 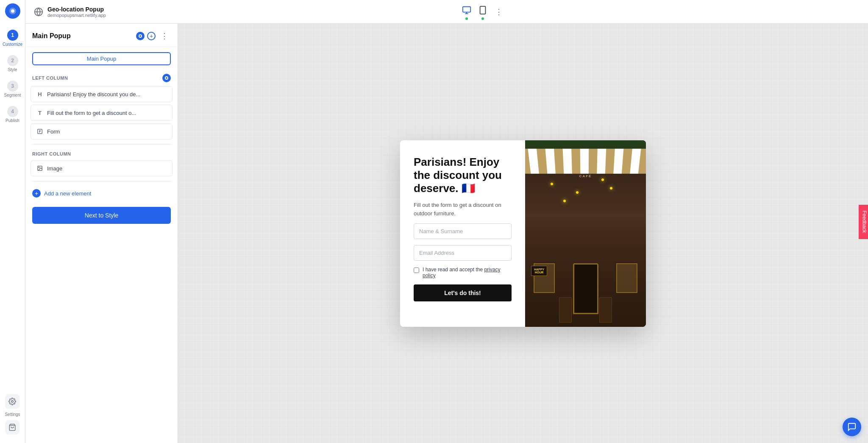 What do you see at coordinates (463, 234) in the screenshot?
I see `popup-left-panel: Parisians! Enjoy the discount you deserv…` at bounding box center [463, 234].